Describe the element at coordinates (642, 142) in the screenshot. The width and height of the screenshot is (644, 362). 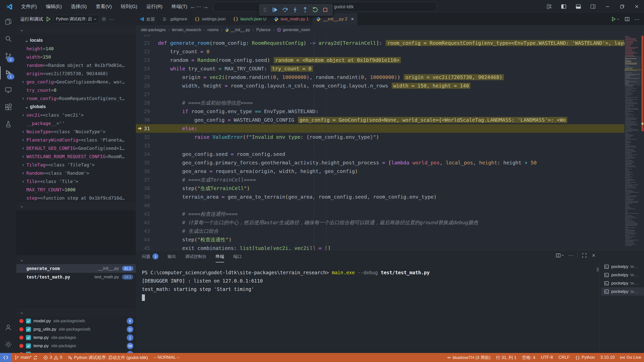
I see `overview-ruler` at that location.